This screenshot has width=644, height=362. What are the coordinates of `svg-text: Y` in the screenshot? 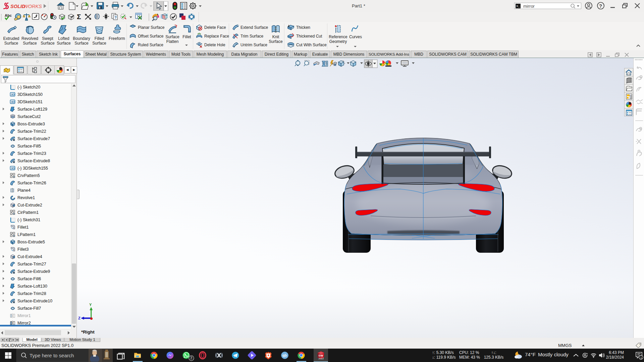 It's located at (91, 305).